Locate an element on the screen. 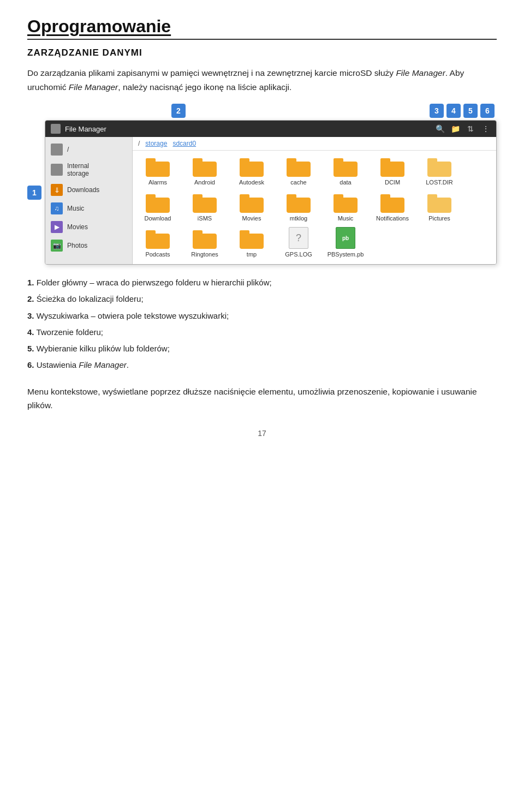 The height and width of the screenshot is (812, 524). fm-sidebar: / Internalstorage ⇓ Downloads ♫ Music is located at coordinates (89, 201).